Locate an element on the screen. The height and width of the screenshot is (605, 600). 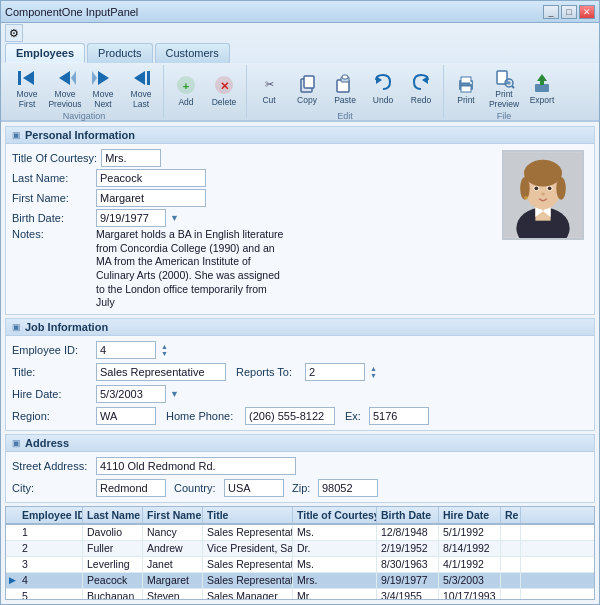
job-collapse-icon: ▣ is located at coordinates (16, 327).